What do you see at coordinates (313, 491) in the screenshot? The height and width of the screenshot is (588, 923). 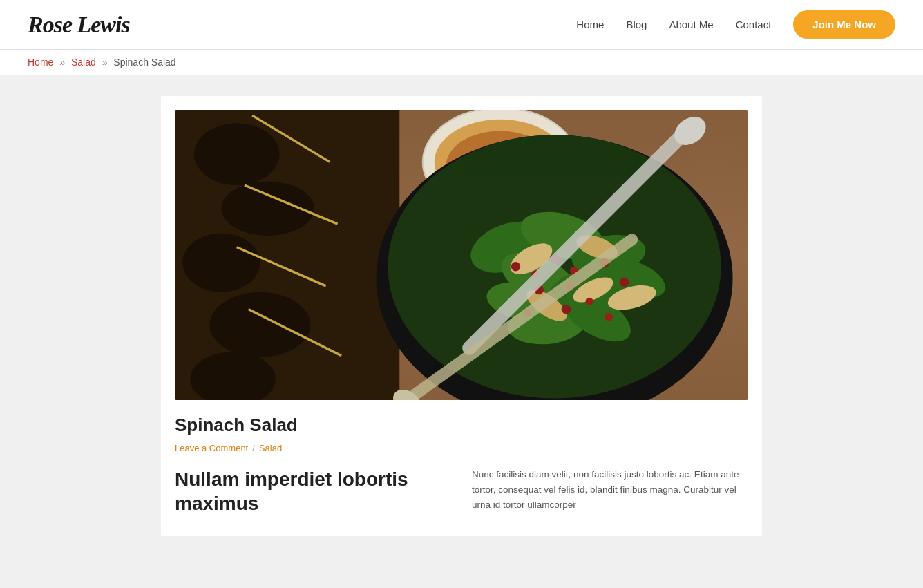 I see `body-left-col: Nullam imperdiet lobortis maximus` at bounding box center [313, 491].